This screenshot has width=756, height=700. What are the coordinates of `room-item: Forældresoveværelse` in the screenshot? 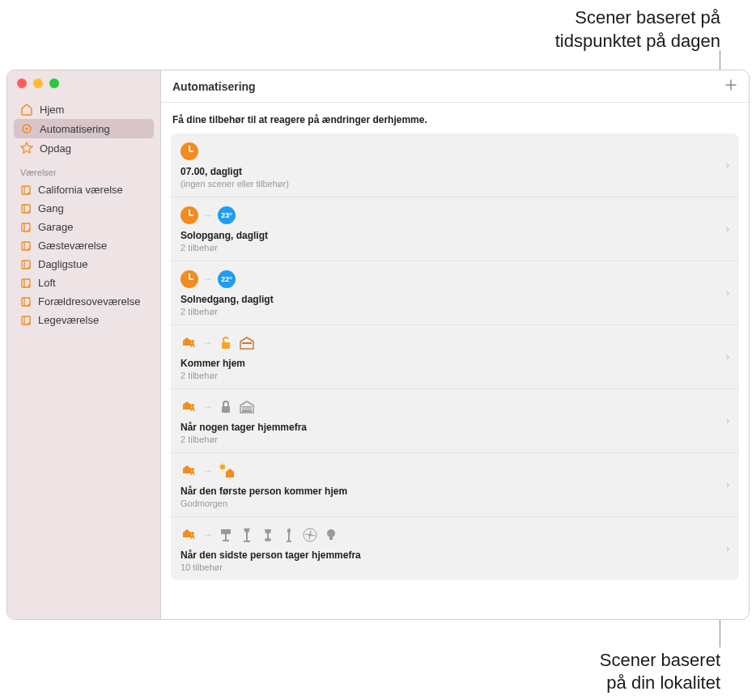 It's located at (84, 301).